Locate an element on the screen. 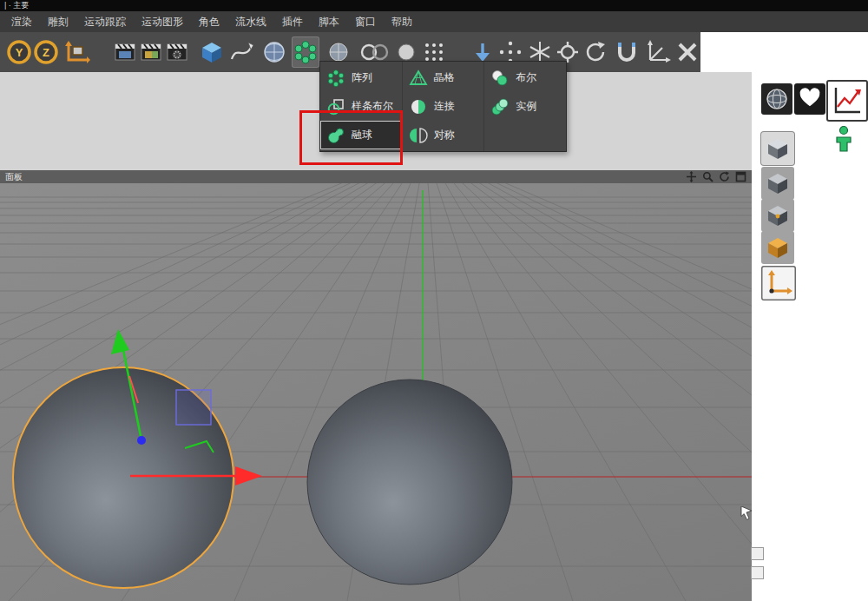  menu-bar: 渲染 雕刻 运动跟踪 运动图形 角色 流水线 插件 脚本 窗口 帮助 is located at coordinates (434, 22).